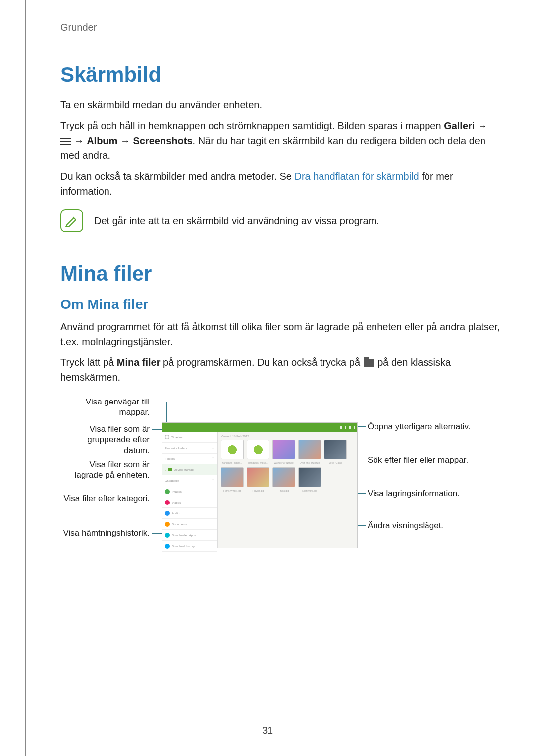 Image resolution: width=535 pixels, height=756 pixels. I want to click on page-number: 31, so click(268, 731).